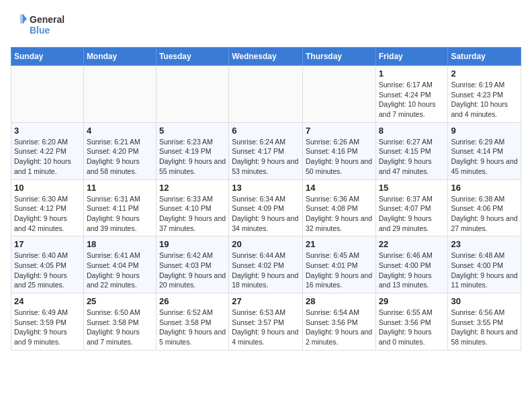  Describe the element at coordinates (192, 322) in the screenshot. I see `calendar-cell: 26Sunrise: 6:52 AM Sunset: 3:58 PM Dayli…` at that location.